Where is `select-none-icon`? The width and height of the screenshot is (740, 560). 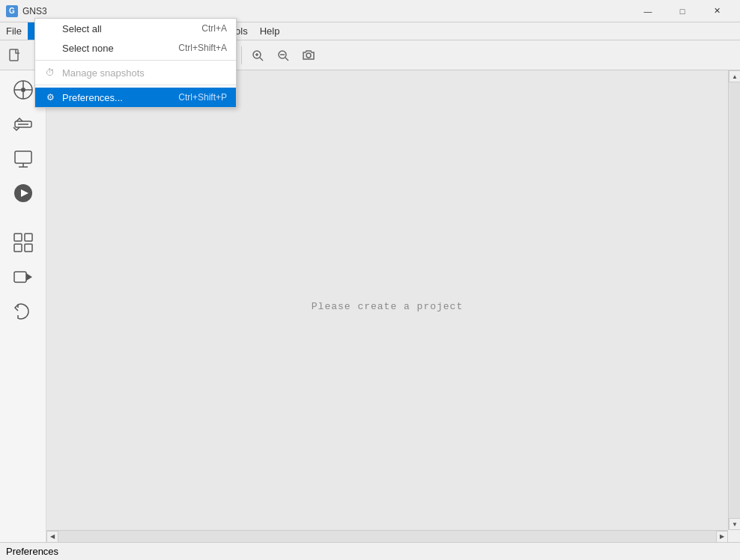 select-none-icon is located at coordinates (50, 48).